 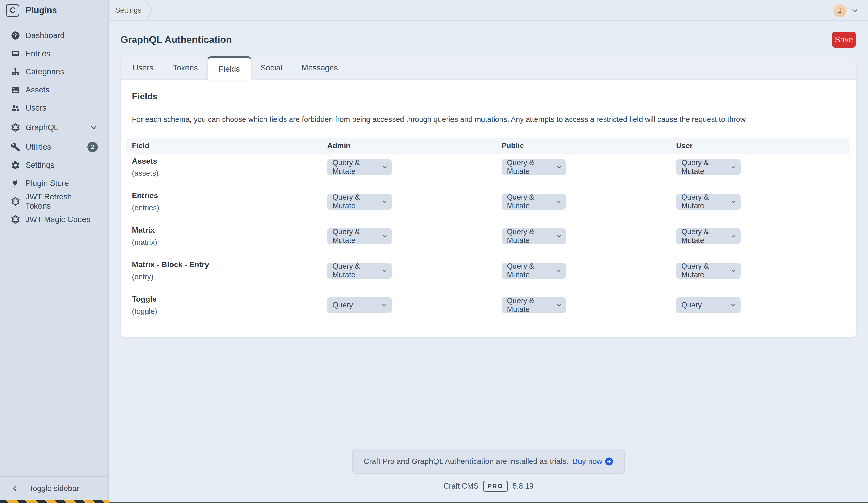 What do you see at coordinates (271, 68) in the screenshot?
I see `tab-social: Social` at bounding box center [271, 68].